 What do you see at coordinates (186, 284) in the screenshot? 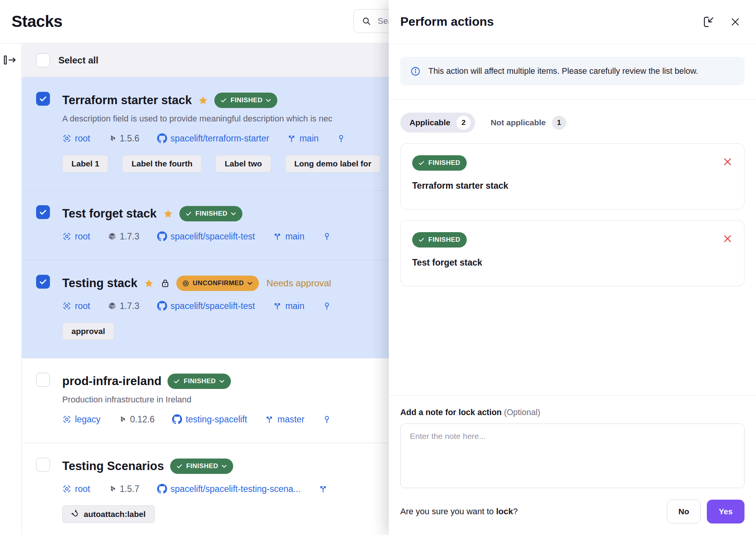
I see `eye-icon` at bounding box center [186, 284].